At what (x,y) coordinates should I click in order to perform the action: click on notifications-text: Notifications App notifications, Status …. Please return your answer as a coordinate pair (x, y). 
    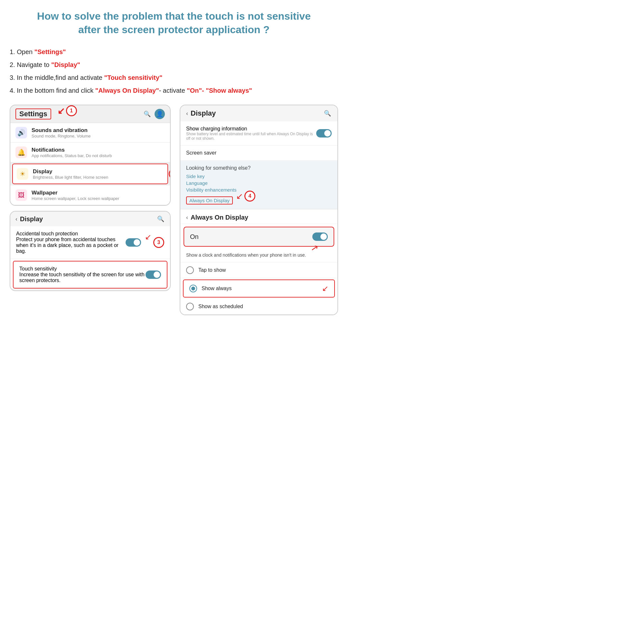
    Looking at the image, I should click on (72, 152).